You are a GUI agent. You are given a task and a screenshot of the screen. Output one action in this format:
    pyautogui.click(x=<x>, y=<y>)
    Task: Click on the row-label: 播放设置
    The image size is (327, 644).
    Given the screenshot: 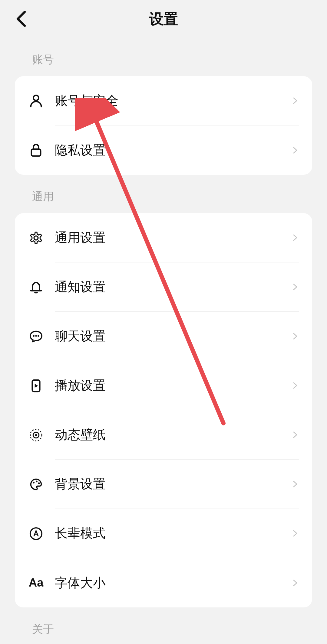 What is the action you would take?
    pyautogui.click(x=173, y=385)
    